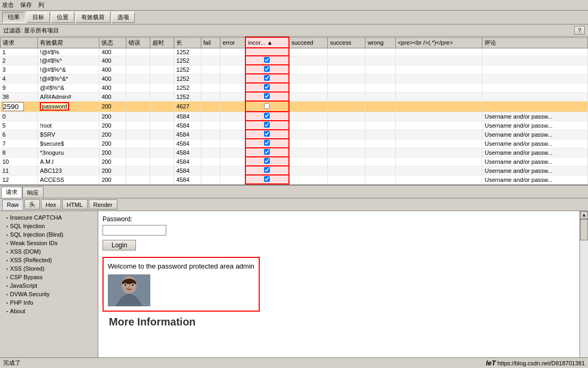 This screenshot has width=588, height=368. Describe the element at coordinates (63, 17) in the screenshot. I see `tab-position: 位置` at that location.